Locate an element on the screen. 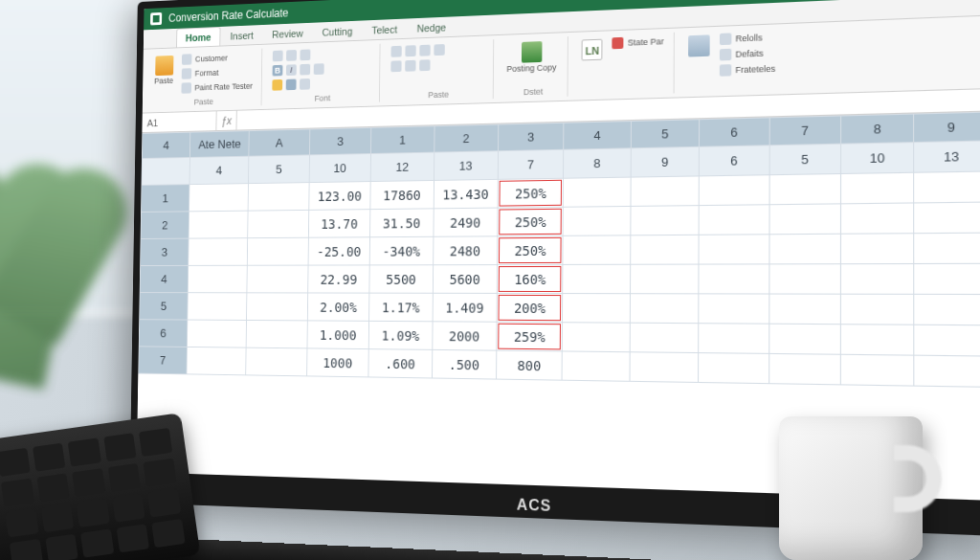 This screenshot has width=980, height=560. column-header: Ate Nete is located at coordinates (219, 145).